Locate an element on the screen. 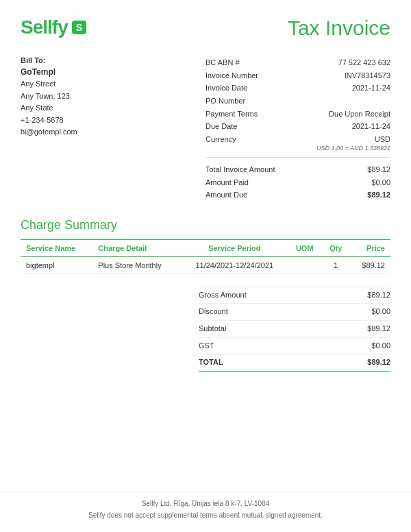  col-service-period: Service Period is located at coordinates (234, 248).